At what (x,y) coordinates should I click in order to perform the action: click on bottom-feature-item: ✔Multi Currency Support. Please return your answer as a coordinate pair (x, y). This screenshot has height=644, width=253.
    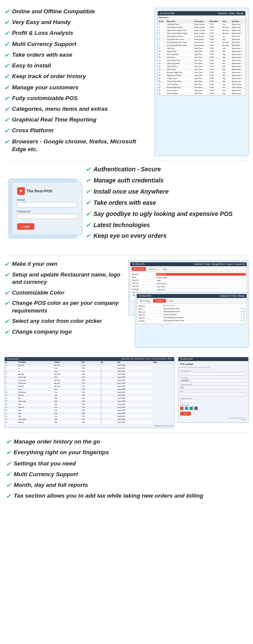
    Looking at the image, I should click on (126, 474).